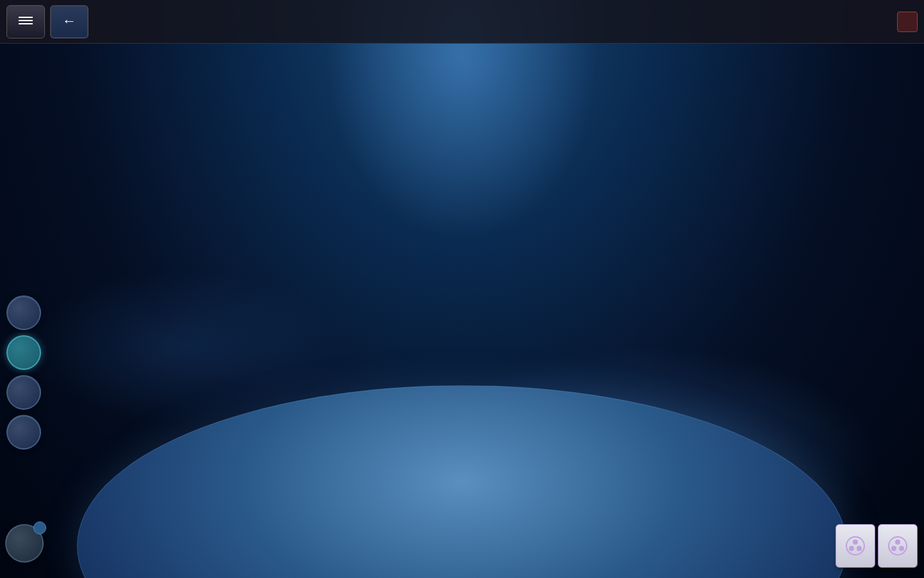  Describe the element at coordinates (26, 21) in the screenshot. I see `hamburger-icon` at that location.